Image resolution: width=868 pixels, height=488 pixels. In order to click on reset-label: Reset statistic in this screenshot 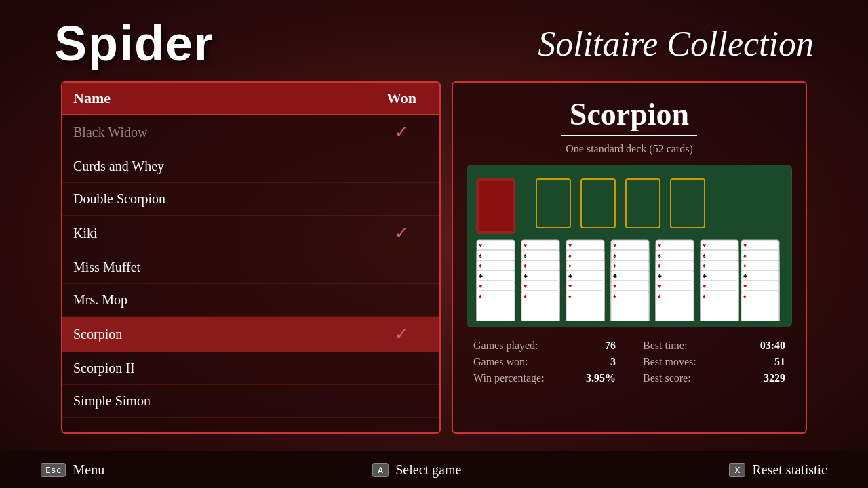, I will do `click(789, 470)`.